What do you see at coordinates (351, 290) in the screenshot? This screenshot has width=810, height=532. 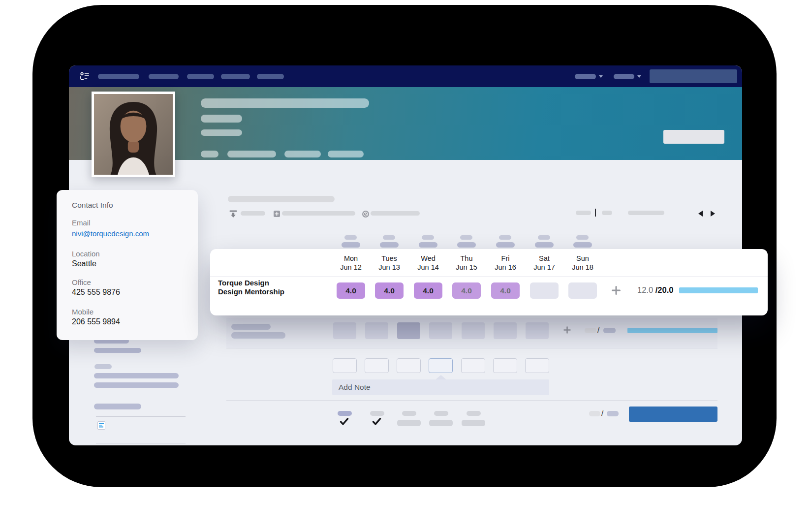 I see `hours-cell-mon: 4.0` at bounding box center [351, 290].